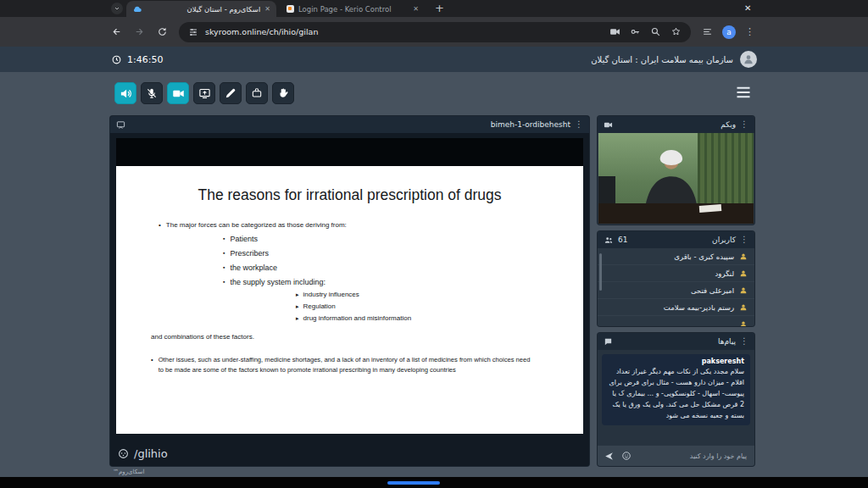  Describe the element at coordinates (244, 239) in the screenshot. I see `slide-text: Patients` at that location.